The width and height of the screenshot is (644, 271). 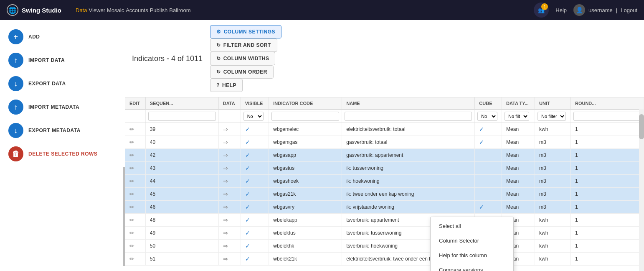 What do you see at coordinates (124, 217) in the screenshot?
I see `sidebar-resize-handle` at bounding box center [124, 217].